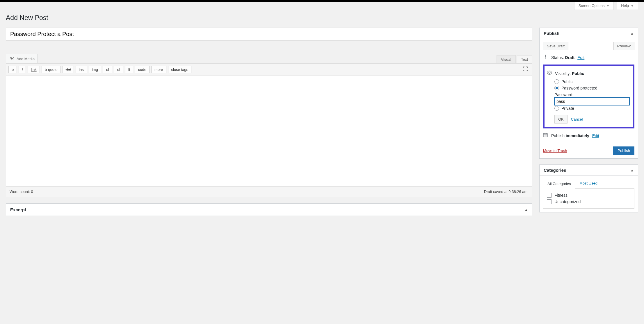  What do you see at coordinates (589, 33) in the screenshot?
I see `publish-box-header: Publish ▲` at bounding box center [589, 33].